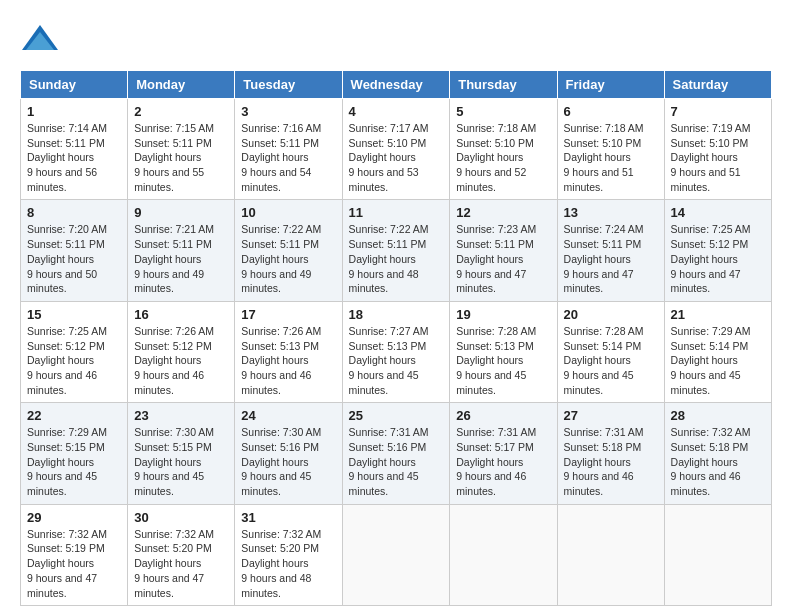  I want to click on weekday-header-tuesday: Tuesday, so click(288, 85).